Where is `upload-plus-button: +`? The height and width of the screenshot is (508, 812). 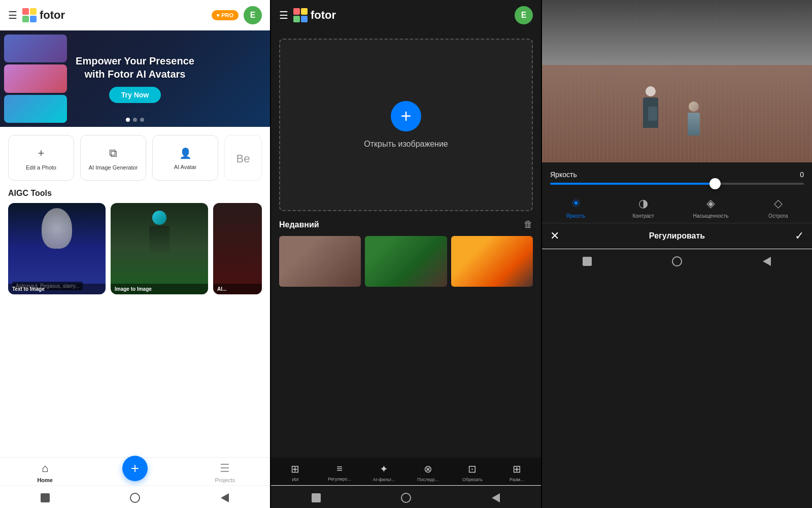 upload-plus-button: + is located at coordinates (406, 116).